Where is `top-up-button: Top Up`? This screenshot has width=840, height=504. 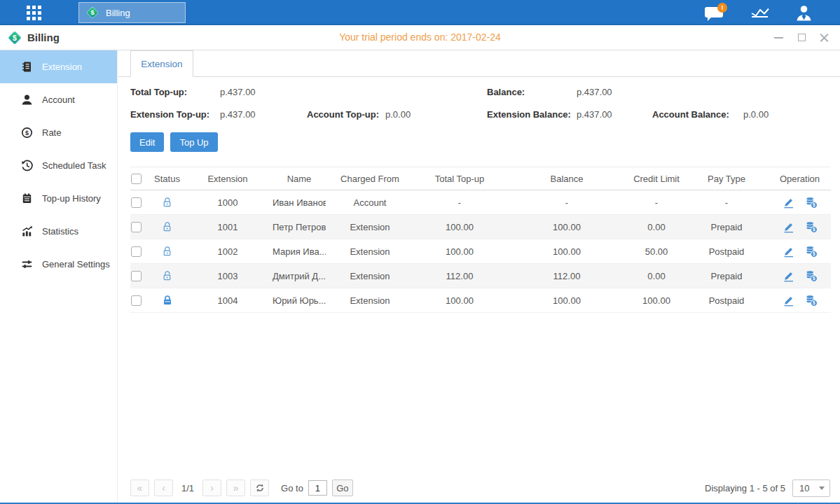 top-up-button: Top Up is located at coordinates (193, 142).